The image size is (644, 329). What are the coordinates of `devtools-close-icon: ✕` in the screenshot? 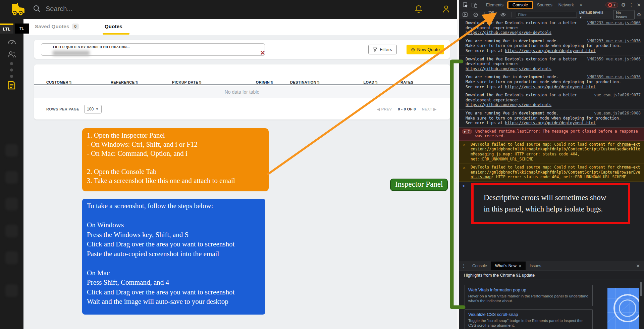 It's located at (639, 5).